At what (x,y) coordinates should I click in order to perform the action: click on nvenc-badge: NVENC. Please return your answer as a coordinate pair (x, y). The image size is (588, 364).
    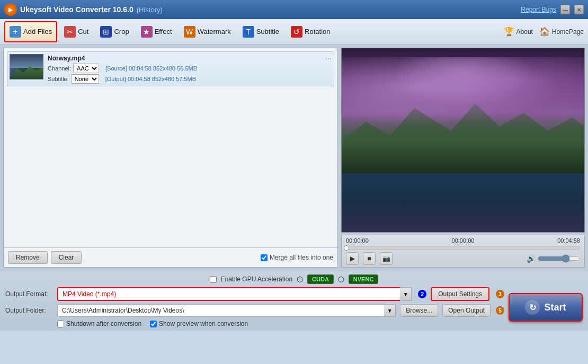
    Looking at the image, I should click on (363, 279).